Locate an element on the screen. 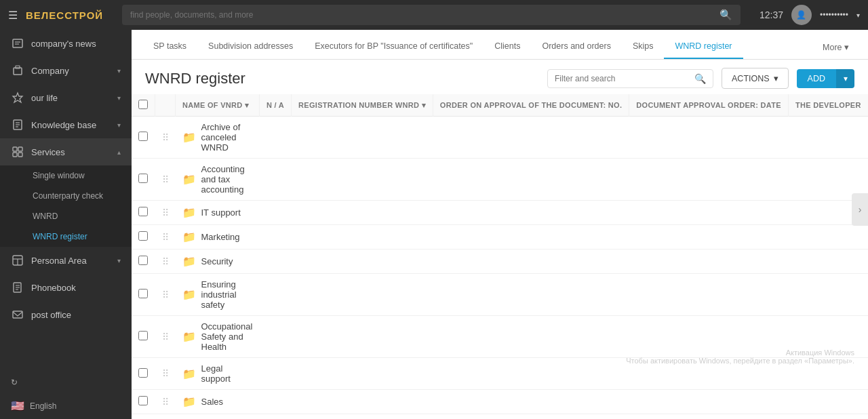 This screenshot has height=419, width=868. global-search: 🔍 is located at coordinates (431, 15).